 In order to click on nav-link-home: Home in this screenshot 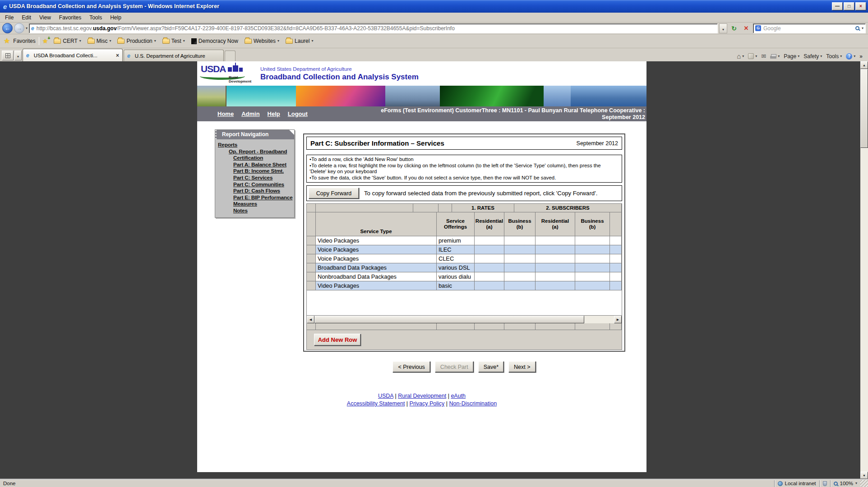, I will do `click(226, 114)`.